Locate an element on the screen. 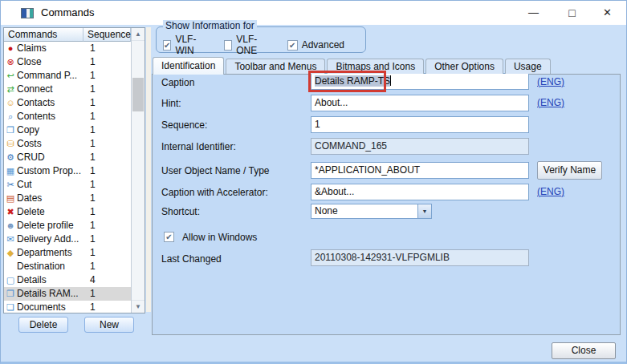 The width and height of the screenshot is (627, 364). checkbox-box is located at coordinates (228, 45).